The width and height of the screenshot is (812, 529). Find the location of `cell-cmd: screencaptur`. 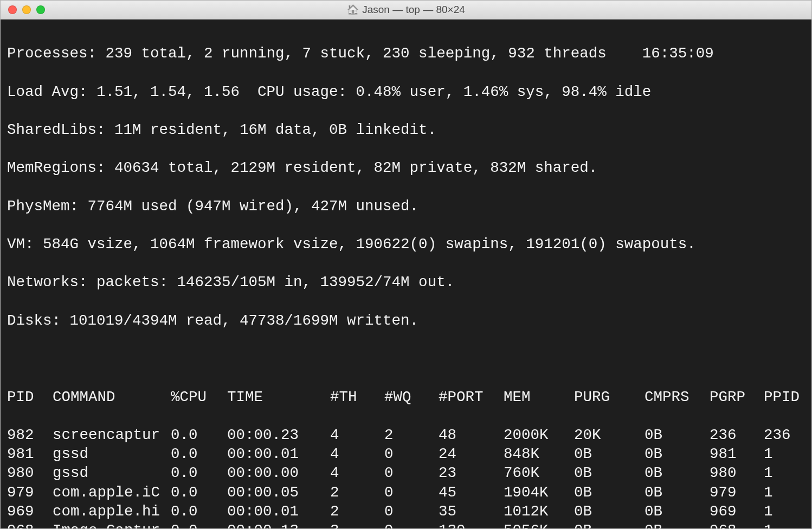

cell-cmd: screencaptur is located at coordinates (112, 435).